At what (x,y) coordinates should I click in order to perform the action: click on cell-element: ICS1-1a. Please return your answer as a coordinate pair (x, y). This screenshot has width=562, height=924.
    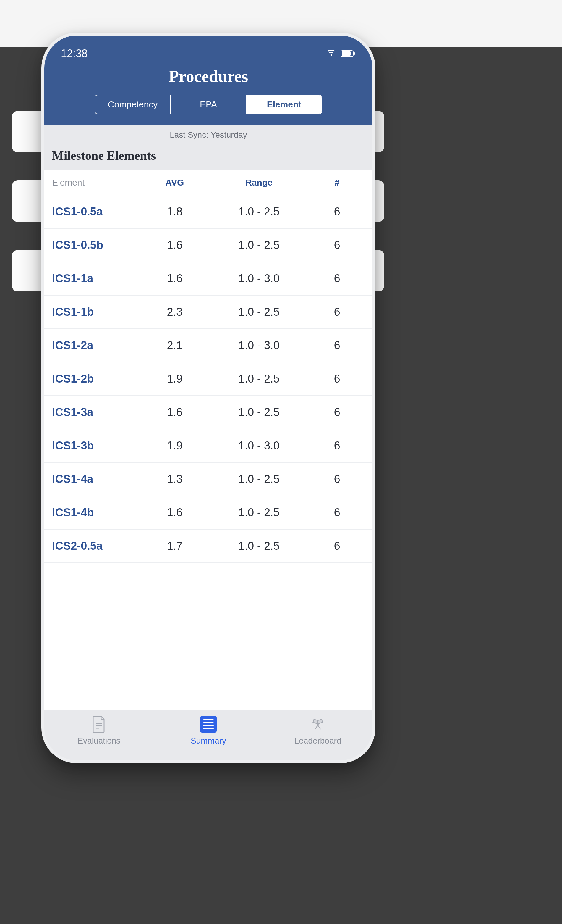
    Looking at the image, I should click on (97, 279).